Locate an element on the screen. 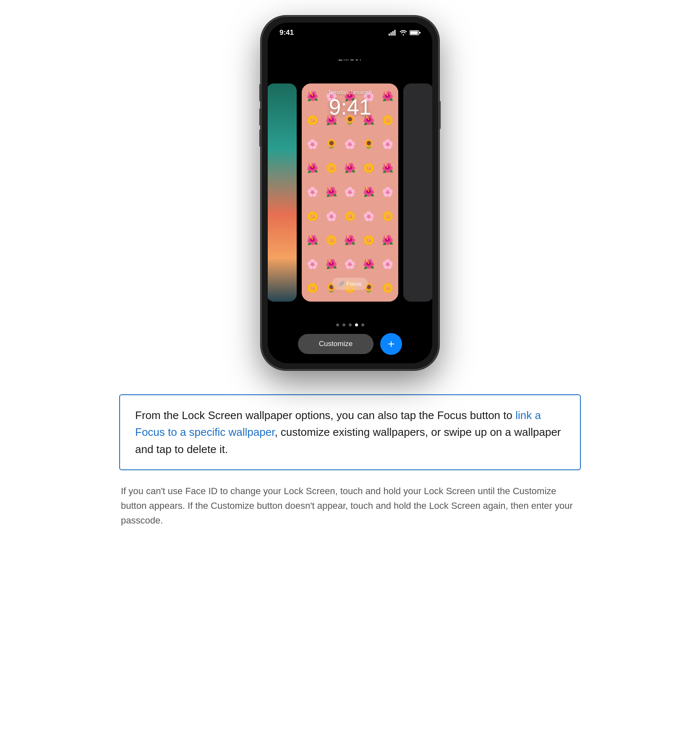 This screenshot has height=745, width=700. phone-inner: 9:41 is located at coordinates (350, 193).